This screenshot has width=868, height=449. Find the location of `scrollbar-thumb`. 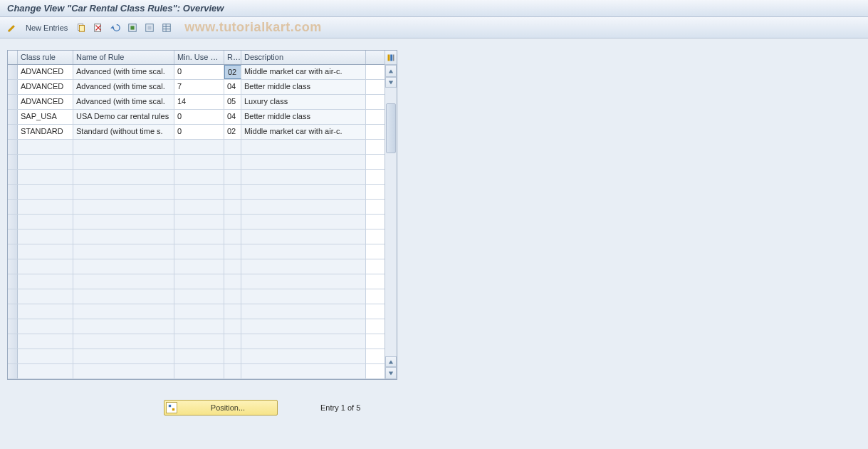

scrollbar-thumb is located at coordinates (391, 128).